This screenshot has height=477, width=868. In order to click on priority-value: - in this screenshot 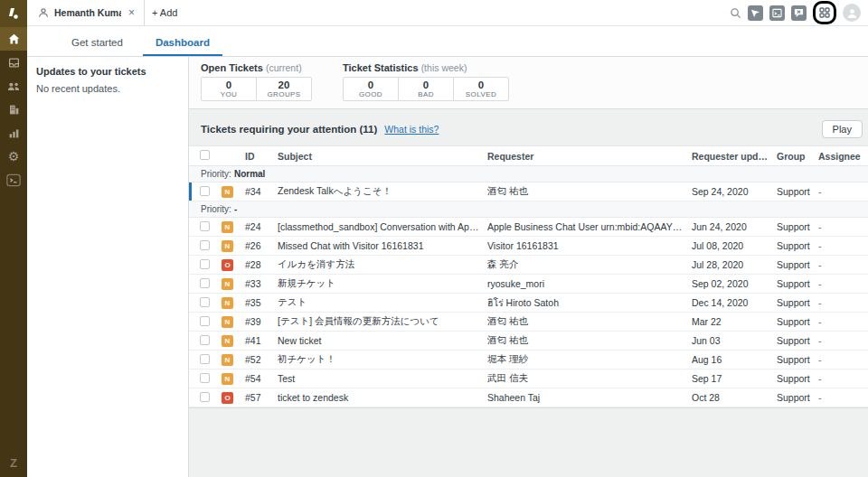, I will do `click(235, 210)`.